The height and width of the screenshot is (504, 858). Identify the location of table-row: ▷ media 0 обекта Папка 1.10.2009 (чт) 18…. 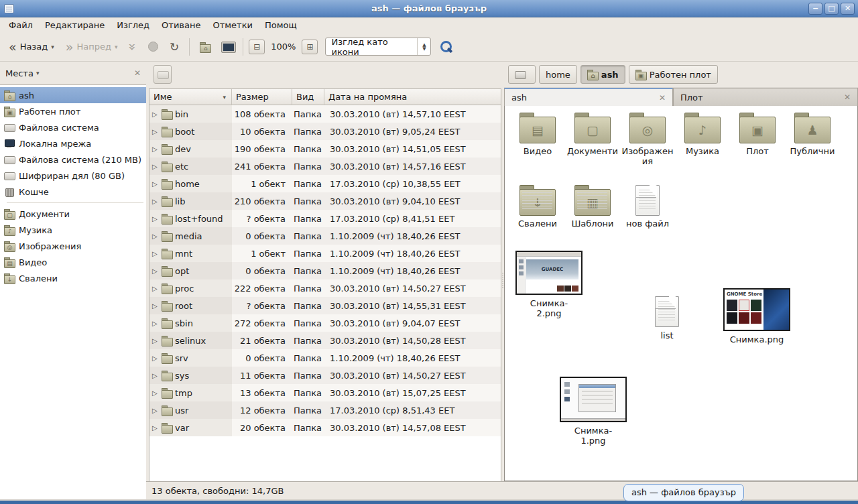
(325, 236).